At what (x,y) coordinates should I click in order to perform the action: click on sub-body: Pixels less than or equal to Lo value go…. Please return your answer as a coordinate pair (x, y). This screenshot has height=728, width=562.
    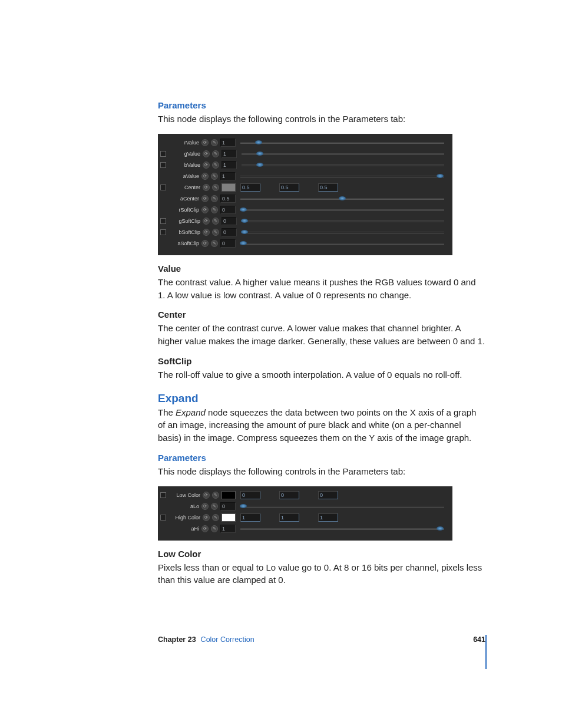
    Looking at the image, I should click on (322, 574).